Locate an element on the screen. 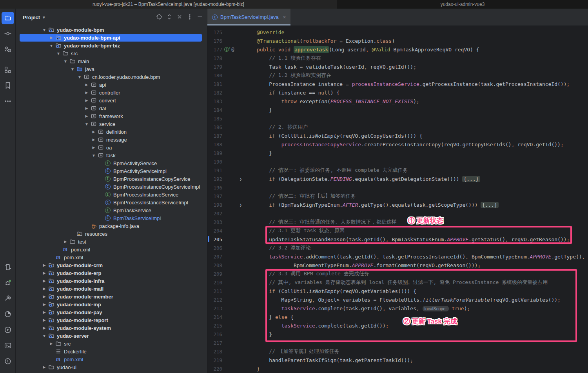 This screenshot has height=373, width=588. project-icon is located at coordinates (8, 18).